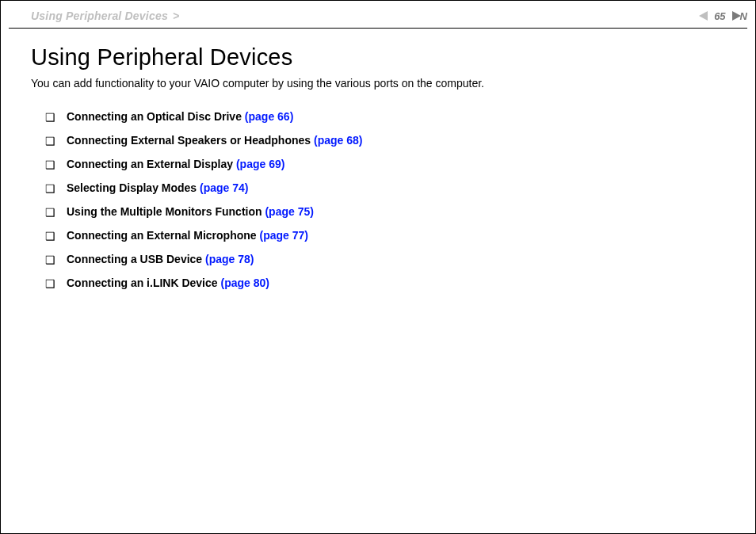 This screenshot has height=534, width=756. Describe the element at coordinates (100, 16) in the screenshot. I see `breadcrumb-section: Using Peripheral Devices` at that location.